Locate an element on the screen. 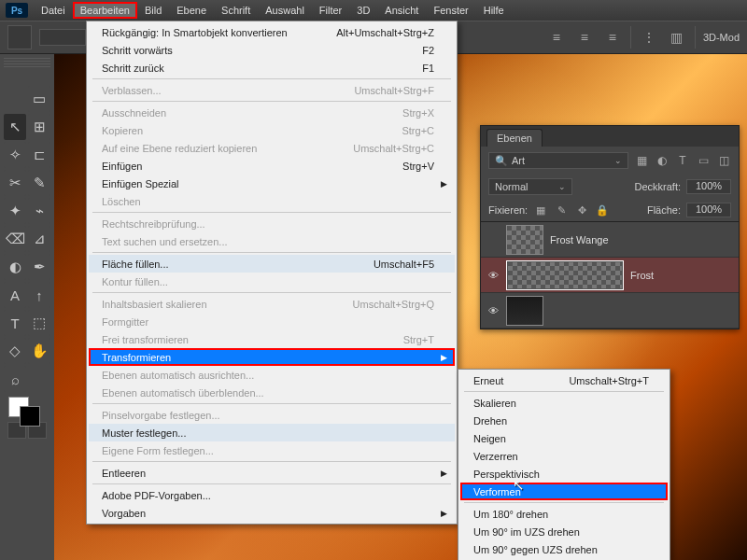 The image size is (747, 560). tool-17: ◇ is located at coordinates (15, 351).